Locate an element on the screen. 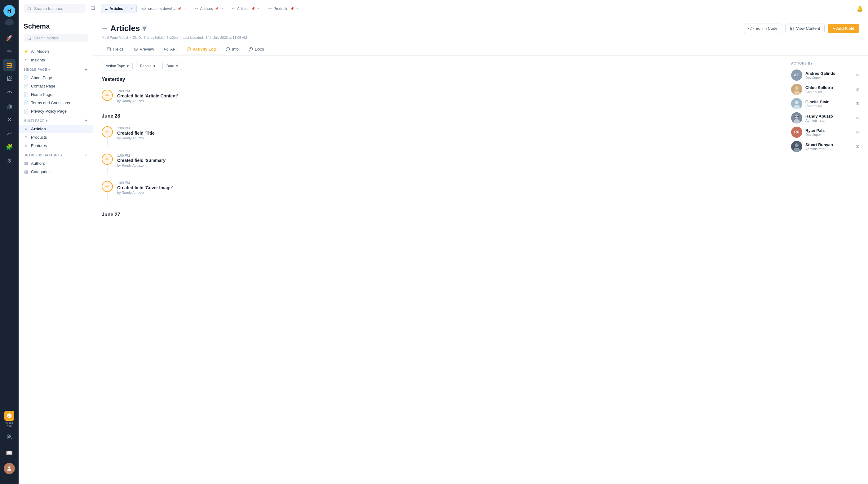  section-single-page-add: + is located at coordinates (86, 69).